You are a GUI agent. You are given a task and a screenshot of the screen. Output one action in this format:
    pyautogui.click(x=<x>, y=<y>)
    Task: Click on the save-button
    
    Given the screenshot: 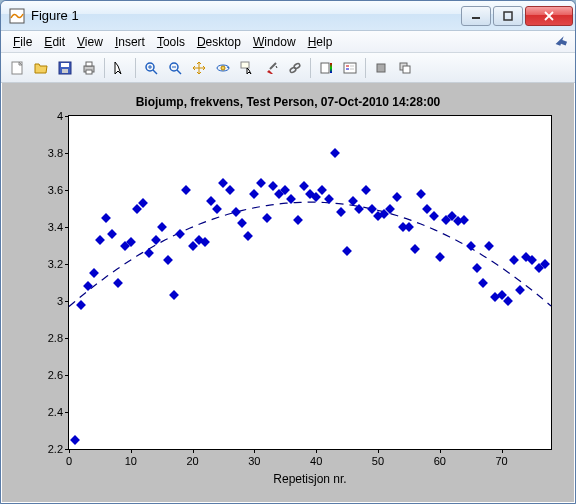 What is the action you would take?
    pyautogui.click(x=65, y=68)
    